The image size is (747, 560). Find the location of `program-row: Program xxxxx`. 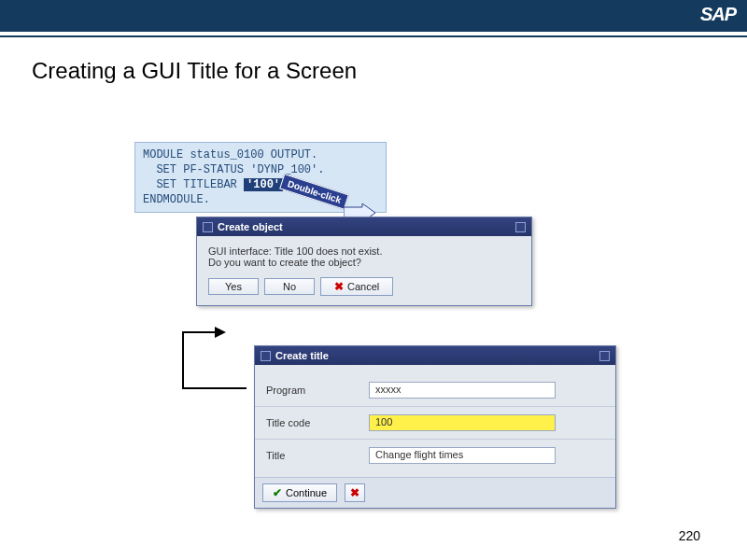

program-row: Program xxxxx is located at coordinates (435, 390).